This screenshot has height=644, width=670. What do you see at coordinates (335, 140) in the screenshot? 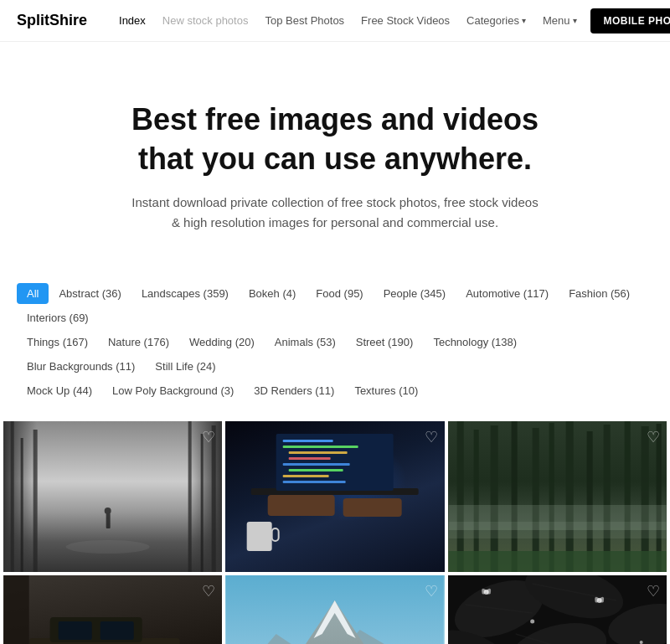
I see `hero-heading: Best free images and videos that you can…` at bounding box center [335, 140].